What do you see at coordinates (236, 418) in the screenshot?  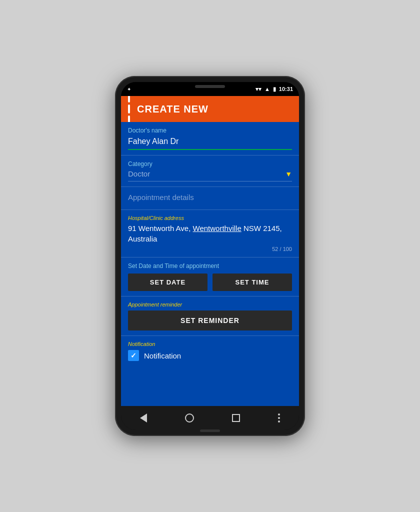 I see `nav-recents-button` at bounding box center [236, 418].